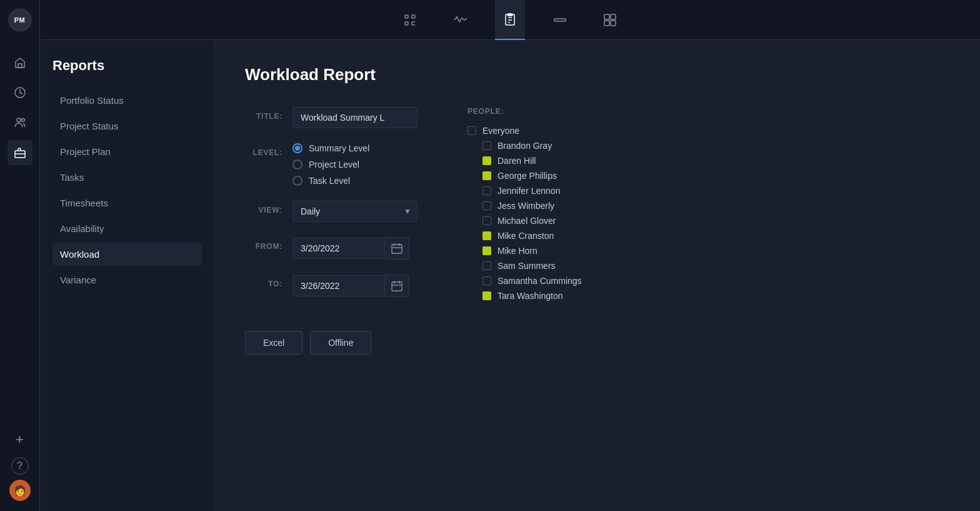 The height and width of the screenshot is (511, 980). What do you see at coordinates (331, 164) in the screenshot?
I see `level-row: LEVEL: Summary Level Project Level Ta` at bounding box center [331, 164].